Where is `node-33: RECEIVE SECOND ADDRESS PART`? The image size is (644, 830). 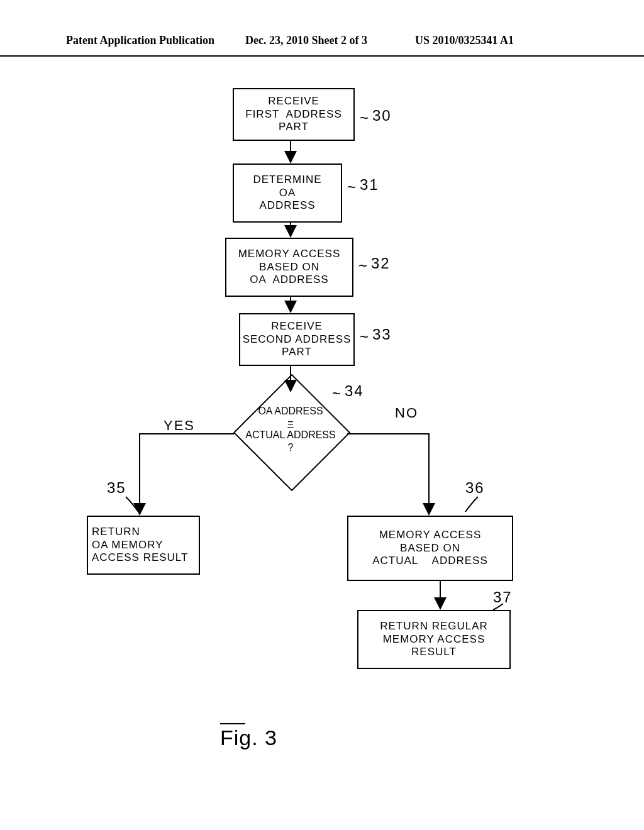 node-33: RECEIVE SECOND ADDRESS PART is located at coordinates (297, 340).